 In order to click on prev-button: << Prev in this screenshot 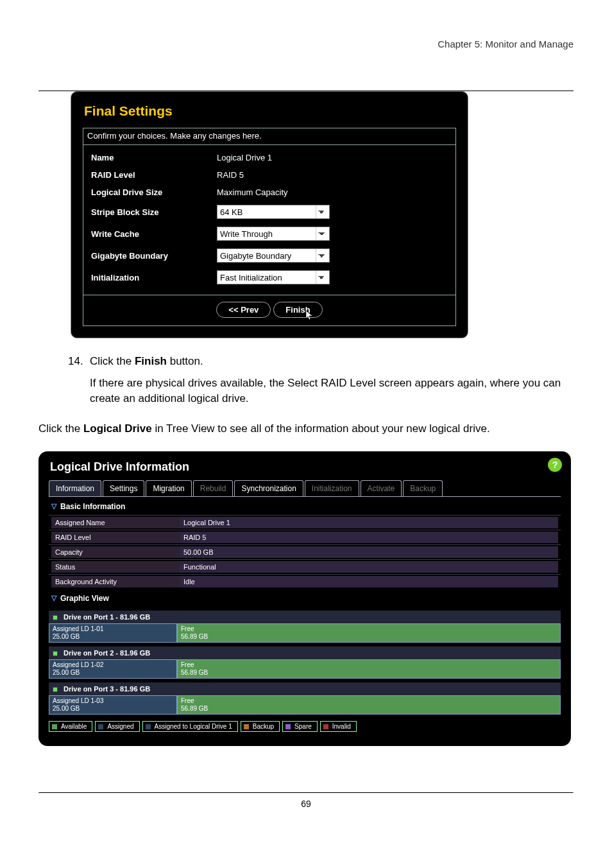, I will do `click(244, 309)`.